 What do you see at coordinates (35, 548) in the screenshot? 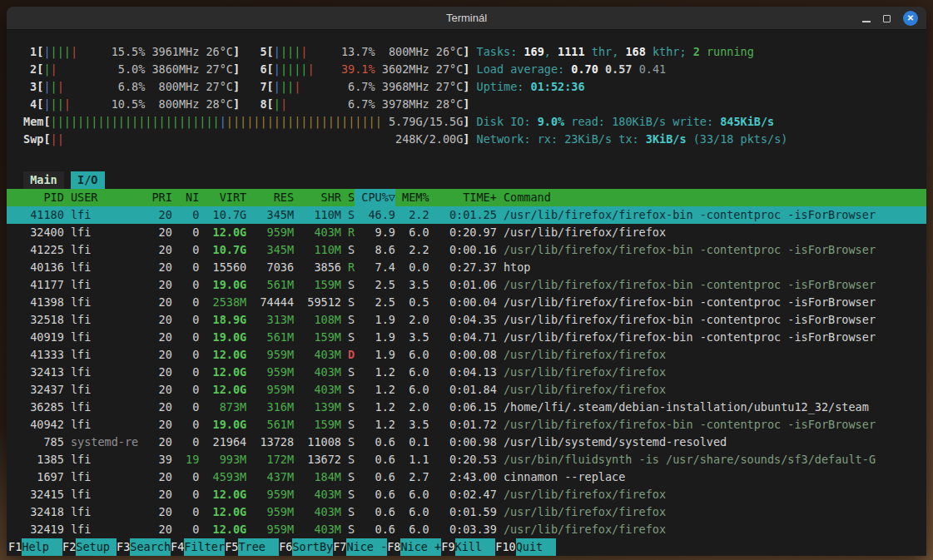
I see `fnkey-help: F1Help` at bounding box center [35, 548].